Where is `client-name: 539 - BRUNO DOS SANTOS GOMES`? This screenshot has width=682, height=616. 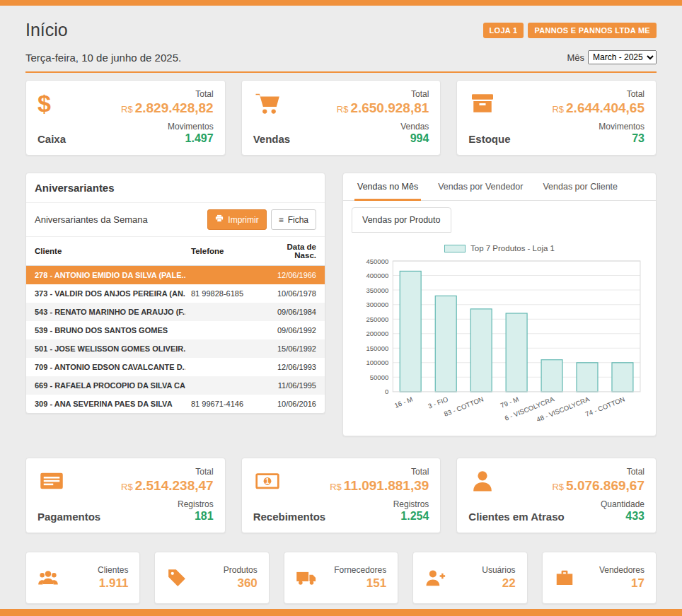 client-name: 539 - BRUNO DOS SANTOS GOMES is located at coordinates (106, 330).